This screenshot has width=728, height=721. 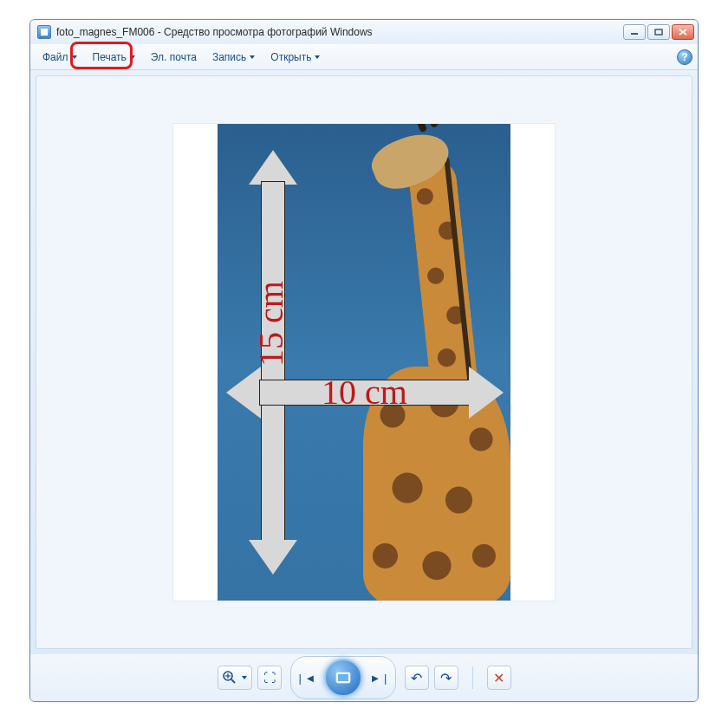 I want to click on previous-icon: | ◄, so click(x=308, y=678).